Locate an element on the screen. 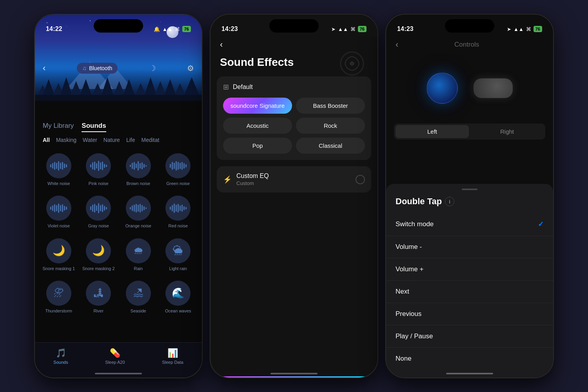  sound-gray-noise: Gray noise is located at coordinates (99, 212).